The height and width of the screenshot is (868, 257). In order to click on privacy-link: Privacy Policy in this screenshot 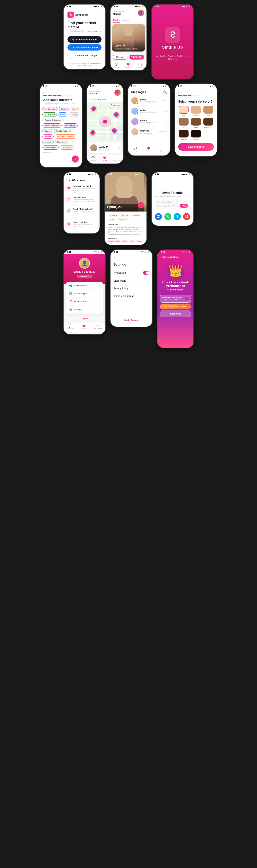, I will do `click(86, 65)`.